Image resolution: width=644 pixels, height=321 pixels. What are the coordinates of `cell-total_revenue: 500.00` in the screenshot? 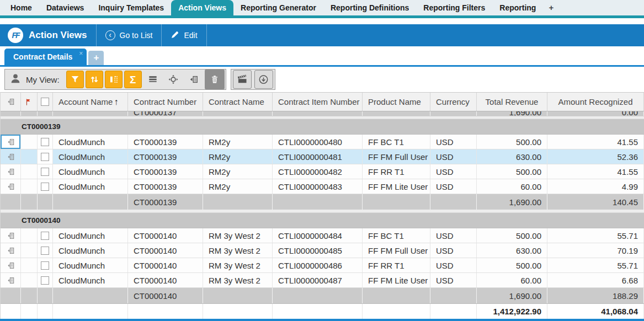 It's located at (512, 172).